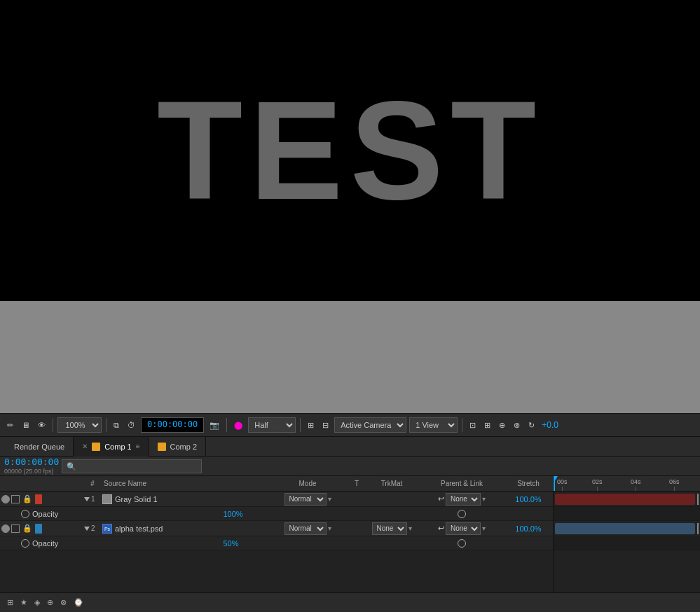 The width and height of the screenshot is (700, 612). What do you see at coordinates (132, 425) in the screenshot?
I see `toolbar-clock-btn: ⏱` at bounding box center [132, 425].